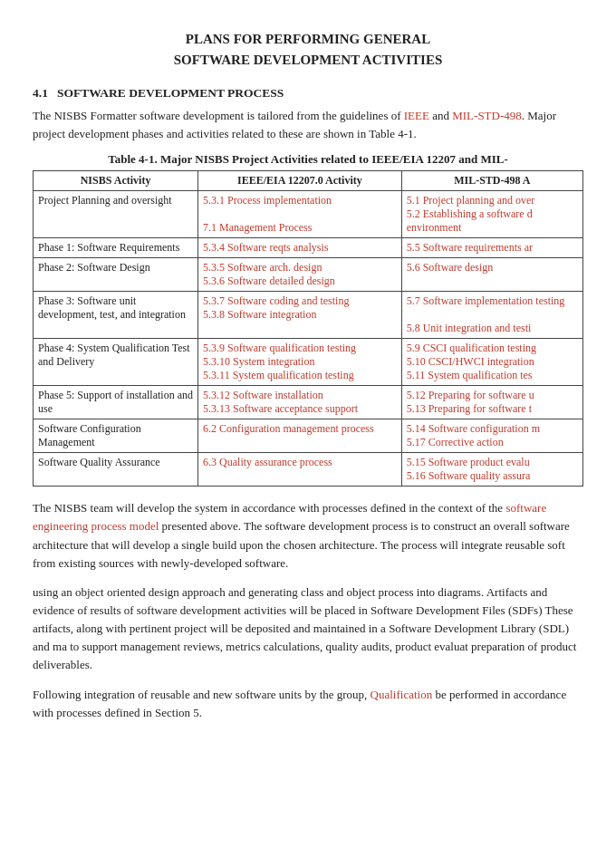 This screenshot has width=616, height=848. I want to click on mil-activity: 5.6 Software design, so click(492, 275).